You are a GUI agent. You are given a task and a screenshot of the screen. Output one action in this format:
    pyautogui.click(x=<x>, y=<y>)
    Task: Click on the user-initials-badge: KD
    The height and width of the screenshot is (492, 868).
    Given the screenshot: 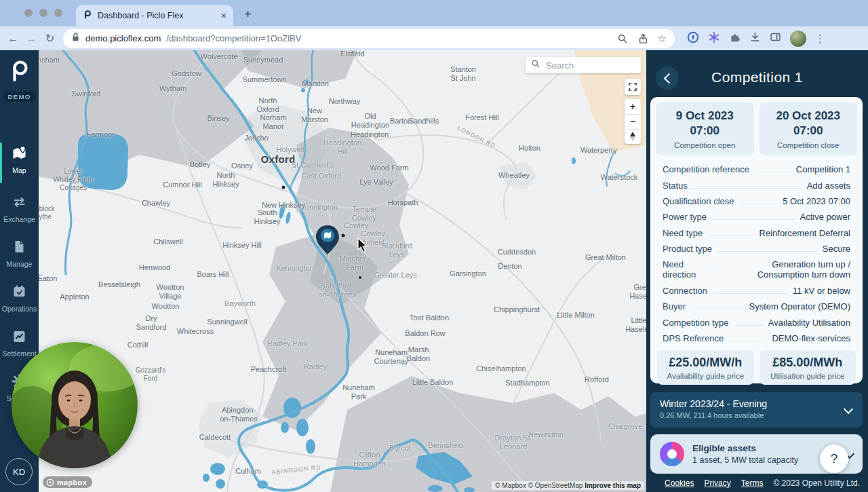 What is the action you would take?
    pyautogui.click(x=19, y=472)
    